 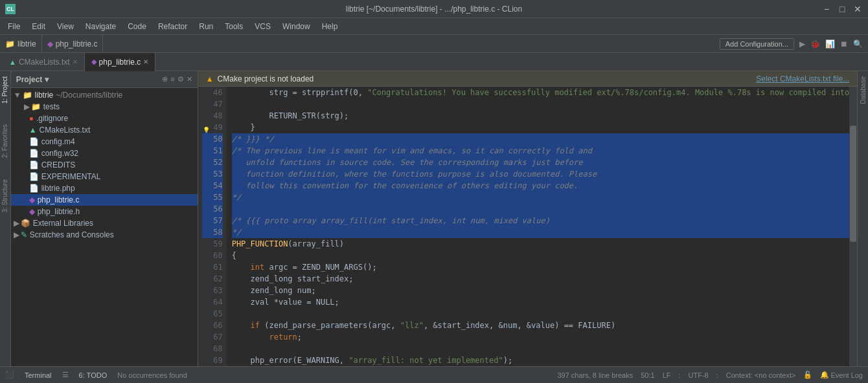 What do you see at coordinates (541, 221) in the screenshot?
I see `code-line-57: /* {{{ proto array array_fill(int start_…` at bounding box center [541, 221].